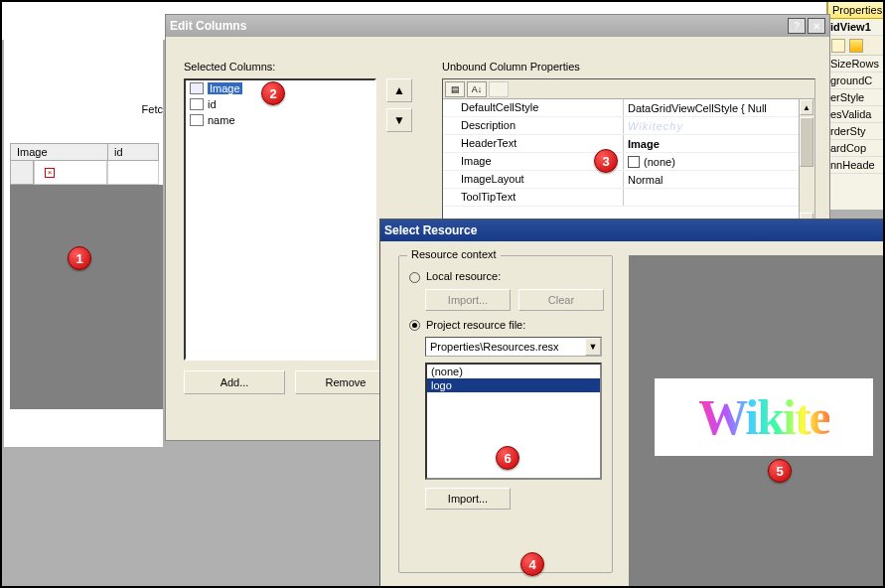  What do you see at coordinates (532, 564) in the screenshot?
I see `callout-4: 4` at bounding box center [532, 564].